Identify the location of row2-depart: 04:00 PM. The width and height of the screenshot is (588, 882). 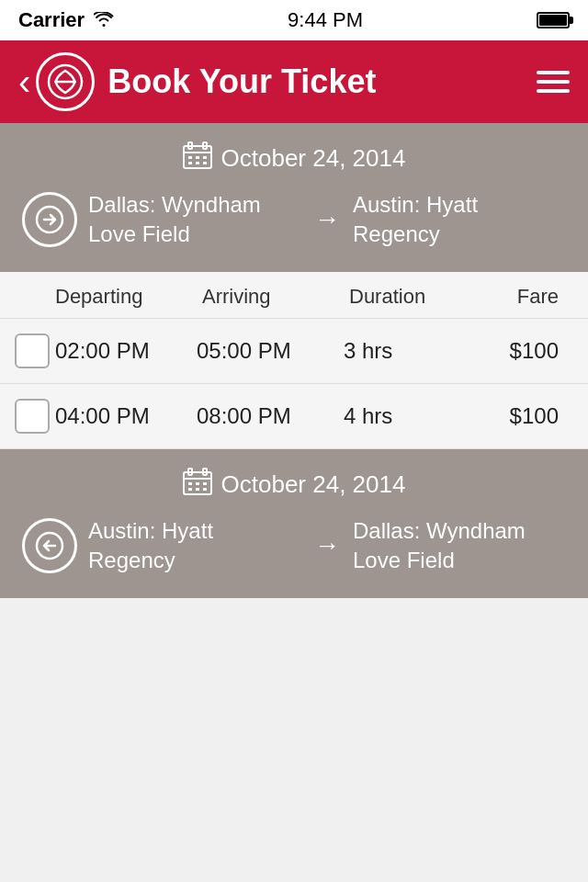
(126, 416).